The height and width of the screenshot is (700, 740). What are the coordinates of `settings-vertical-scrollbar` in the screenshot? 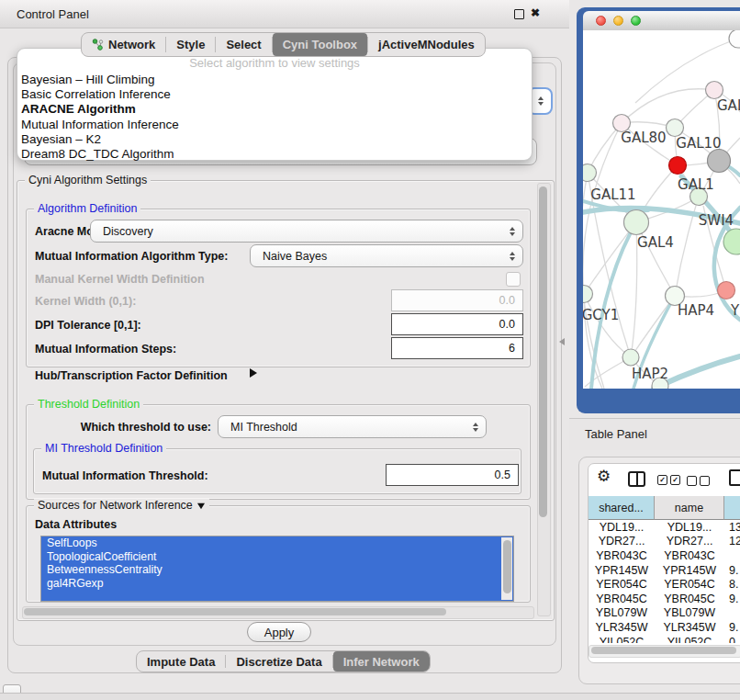 It's located at (544, 400).